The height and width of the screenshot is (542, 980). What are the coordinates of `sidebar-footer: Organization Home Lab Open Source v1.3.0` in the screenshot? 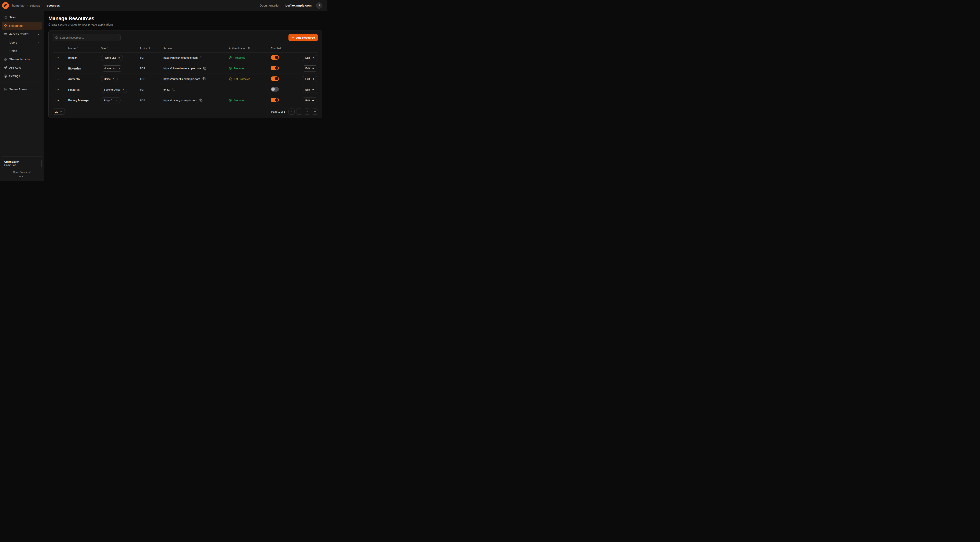 It's located at (22, 169).